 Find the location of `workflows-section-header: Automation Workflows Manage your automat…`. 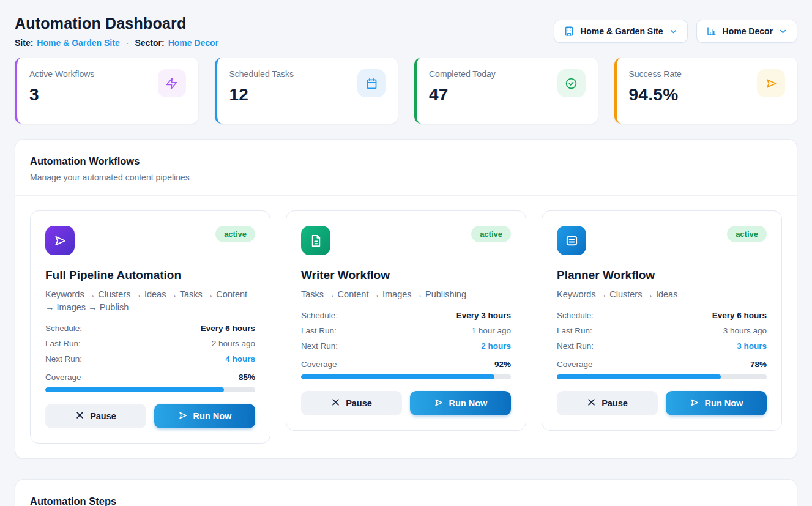

workflows-section-header: Automation Workflows Manage your automat… is located at coordinates (406, 168).